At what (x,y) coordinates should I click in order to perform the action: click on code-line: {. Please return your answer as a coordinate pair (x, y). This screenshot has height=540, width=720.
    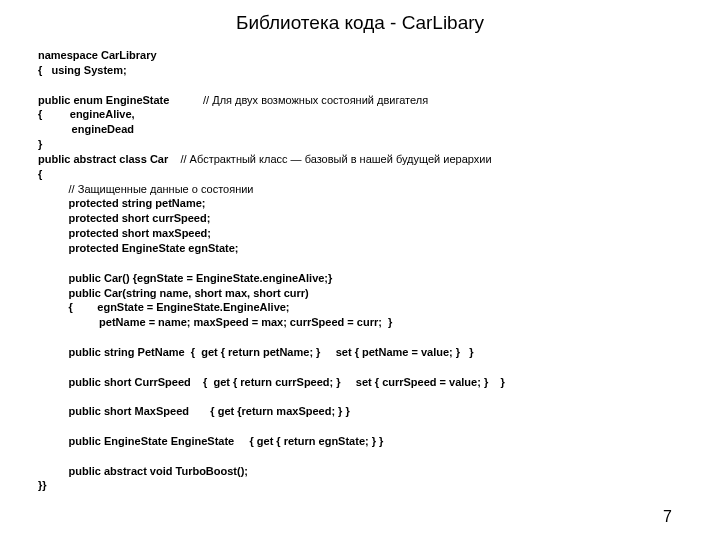
    Looking at the image, I should click on (40, 174).